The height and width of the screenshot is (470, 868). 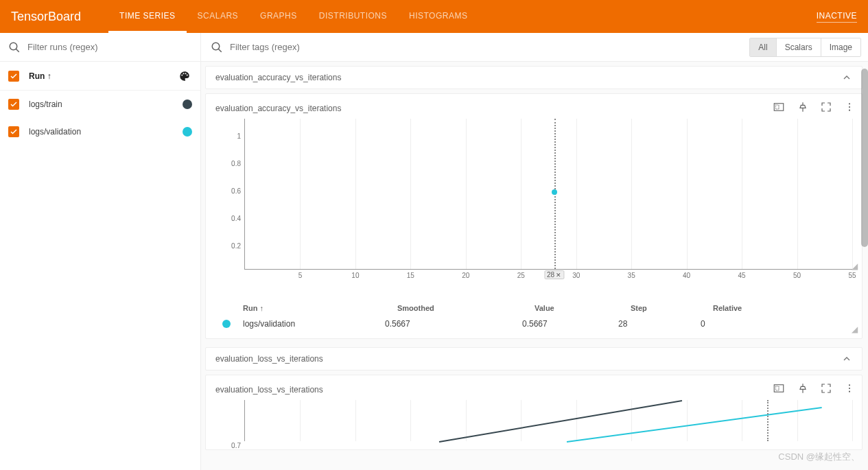 I want to click on legend-step: 28, so click(x=659, y=324).